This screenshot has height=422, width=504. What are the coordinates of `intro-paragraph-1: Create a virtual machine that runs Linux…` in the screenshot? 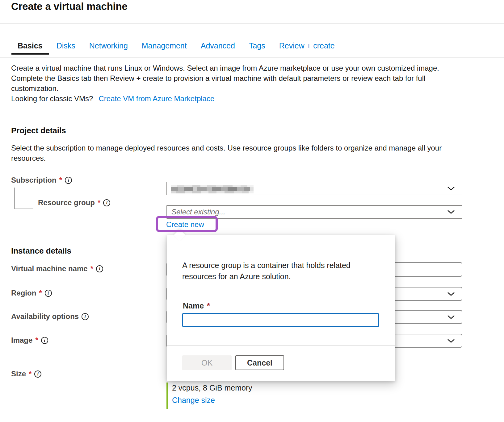 It's located at (228, 68).